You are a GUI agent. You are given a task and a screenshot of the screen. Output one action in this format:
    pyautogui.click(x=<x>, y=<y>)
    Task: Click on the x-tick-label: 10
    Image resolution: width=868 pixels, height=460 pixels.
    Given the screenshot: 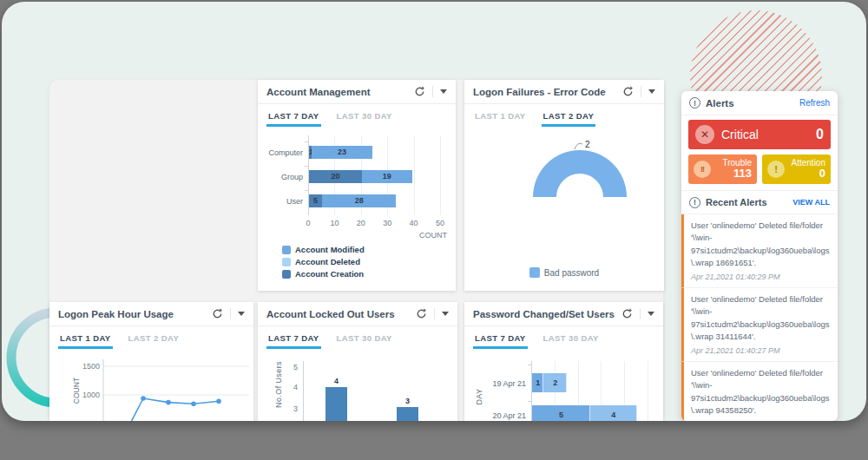 What is the action you would take?
    pyautogui.click(x=334, y=223)
    